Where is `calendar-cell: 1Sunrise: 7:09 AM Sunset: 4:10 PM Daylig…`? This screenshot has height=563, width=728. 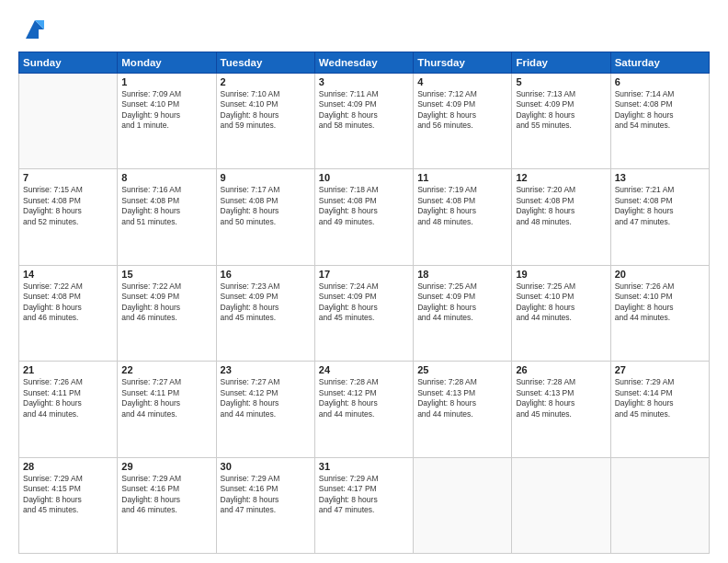 calendar-cell: 1Sunrise: 7:09 AM Sunset: 4:10 PM Daylig… is located at coordinates (167, 121).